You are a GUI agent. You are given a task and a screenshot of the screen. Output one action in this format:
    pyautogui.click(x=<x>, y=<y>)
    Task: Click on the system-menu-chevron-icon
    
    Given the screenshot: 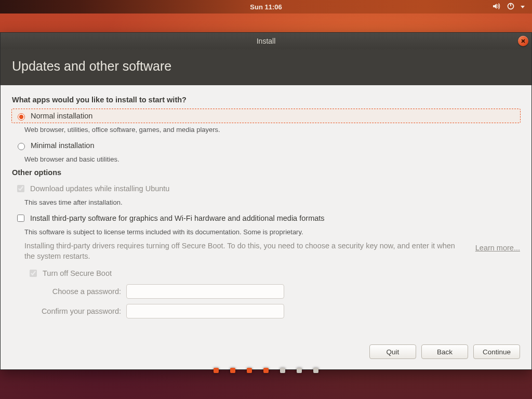 What is the action you would take?
    pyautogui.click(x=523, y=7)
    